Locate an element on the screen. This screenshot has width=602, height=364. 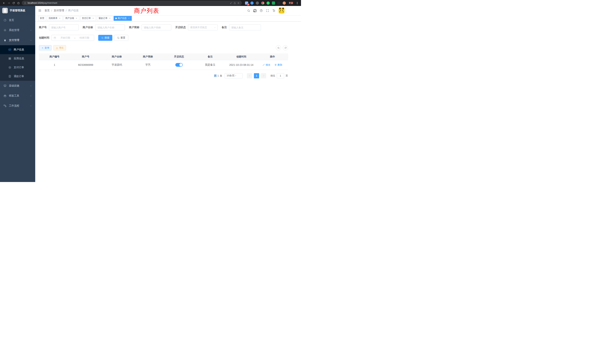
status-select: 请选择开启状态 is located at coordinates (203, 27).